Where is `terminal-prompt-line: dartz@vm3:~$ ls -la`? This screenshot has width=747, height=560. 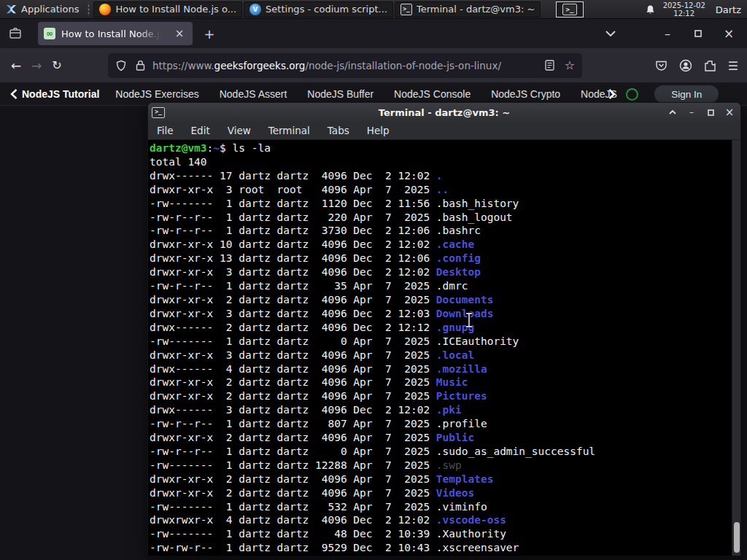 terminal-prompt-line: dartz@vm3:~$ ls -la is located at coordinates (441, 149).